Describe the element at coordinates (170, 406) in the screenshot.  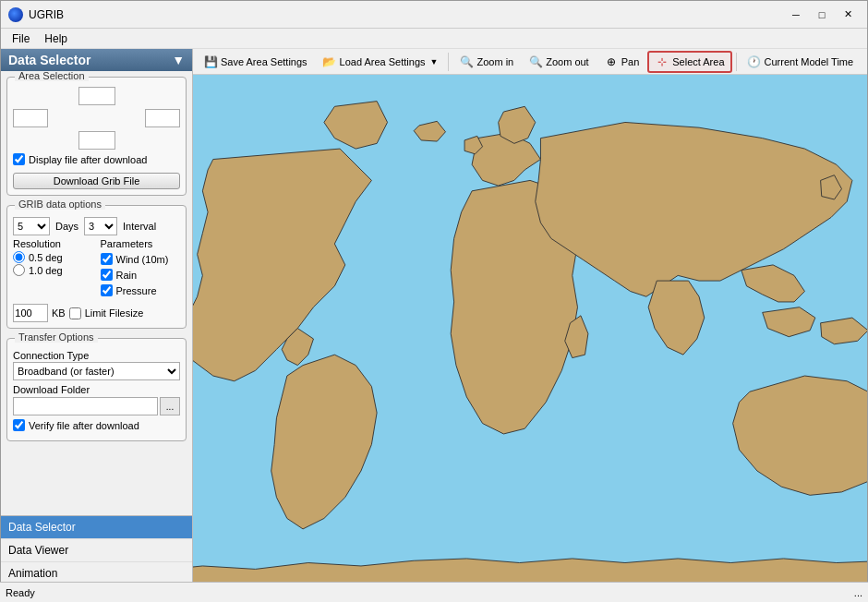
I see `browse-button: ...` at that location.